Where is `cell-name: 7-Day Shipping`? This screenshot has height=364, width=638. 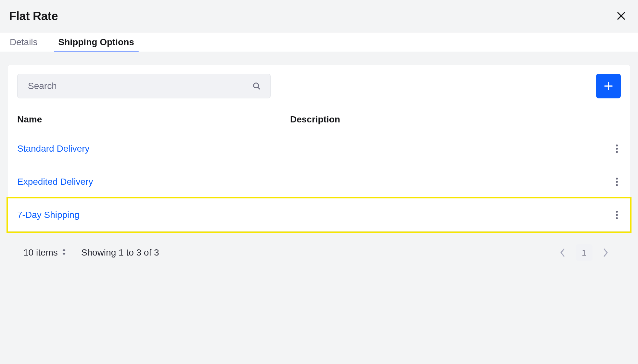
cell-name: 7-Day Shipping is located at coordinates (154, 215).